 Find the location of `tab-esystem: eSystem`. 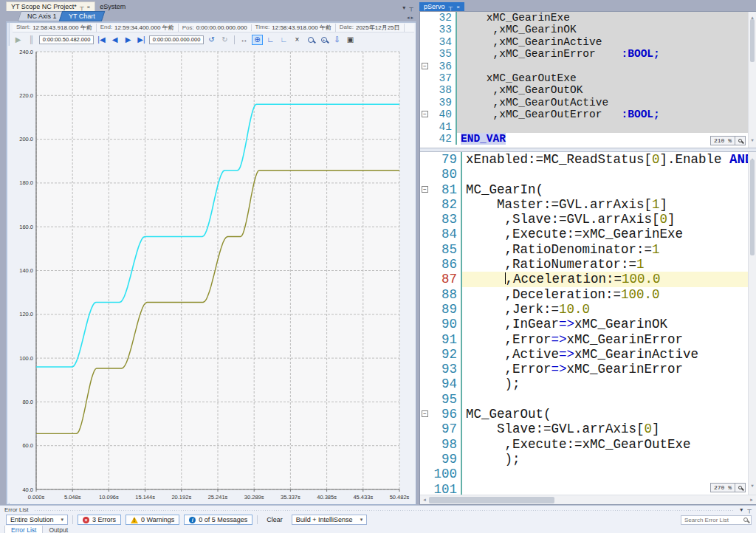

tab-esystem: eSystem is located at coordinates (112, 7).